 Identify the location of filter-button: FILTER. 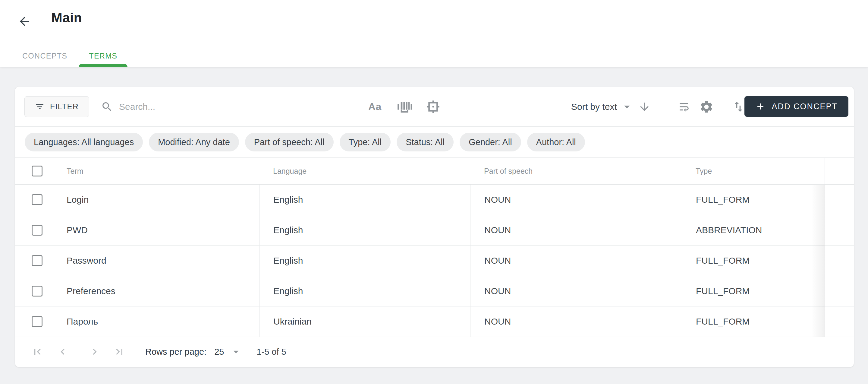
(57, 107).